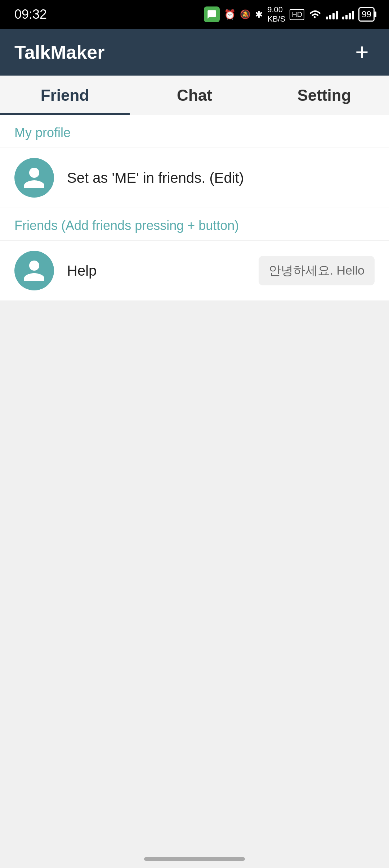 This screenshot has height=868, width=389. I want to click on my-profile-name: Set as 'ME' in friends. (Edit), so click(221, 178).